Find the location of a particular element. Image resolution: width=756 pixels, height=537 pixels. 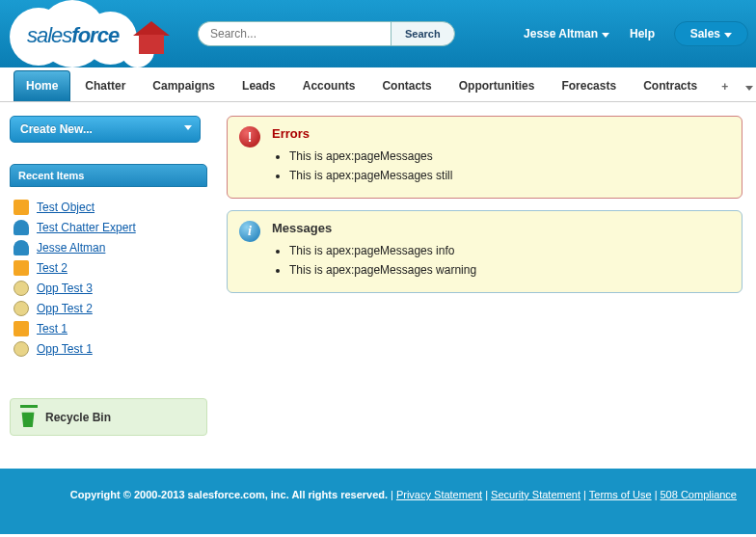

tab-contracts: Contracts is located at coordinates (670, 86).